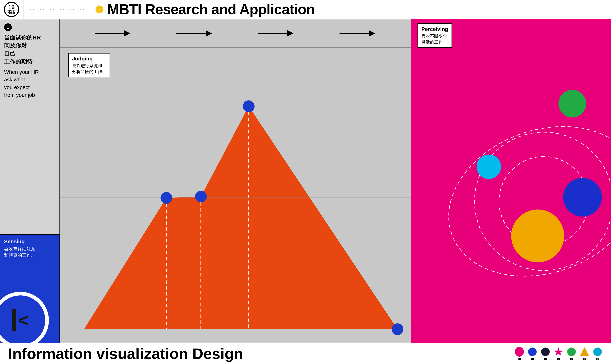 The height and width of the screenshot is (364, 611). Describe the element at coordinates (30, 127) in the screenshot. I see `intro-section: 1 当面试你的HR 问及你对 自己 工作的期待 When your HR ask…` at that location.